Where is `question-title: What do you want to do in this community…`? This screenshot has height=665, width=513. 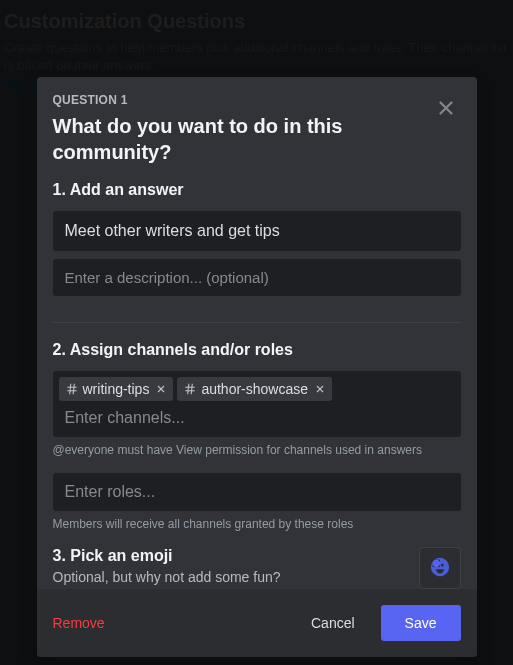
question-title: What do you want to do in this community… is located at coordinates (257, 139).